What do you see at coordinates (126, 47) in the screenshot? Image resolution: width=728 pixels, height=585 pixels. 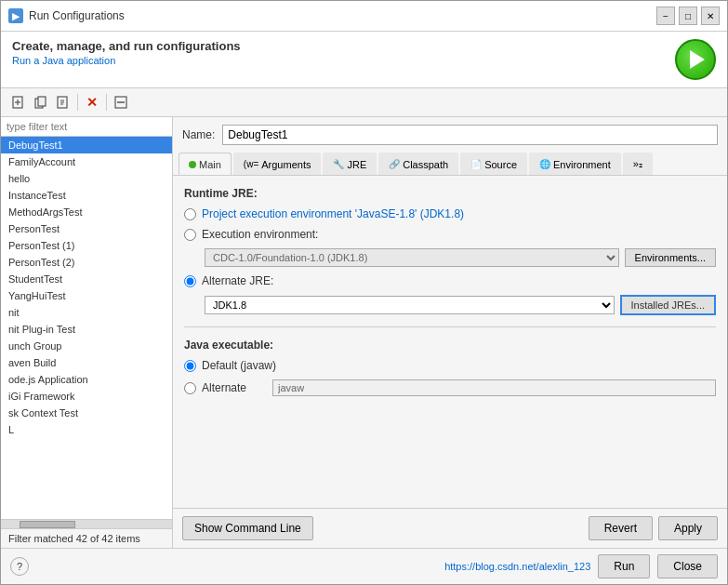 I see `header-title: Create, manage, and run configurations` at bounding box center [126, 47].